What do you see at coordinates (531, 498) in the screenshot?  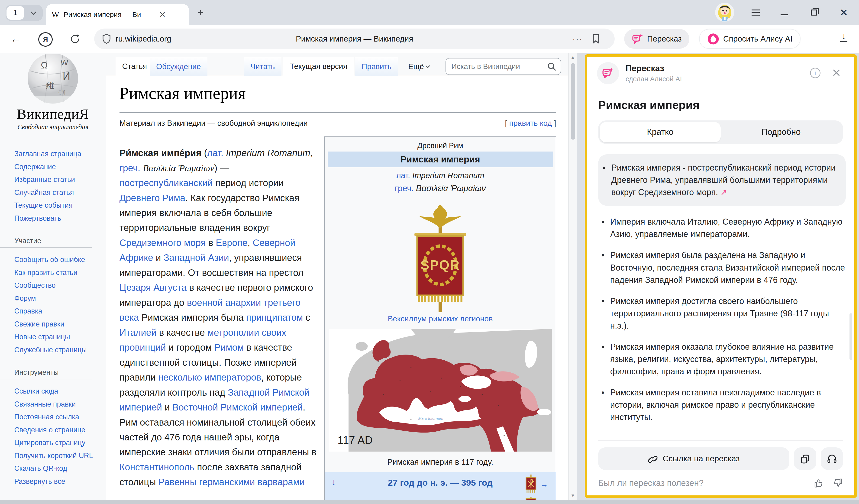 I see `dotted-banner-icon` at bounding box center [531, 498].